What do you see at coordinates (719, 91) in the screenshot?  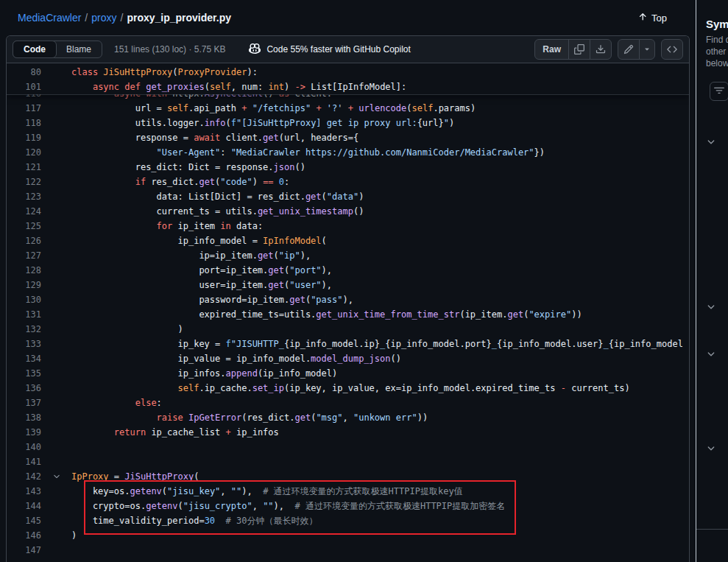 I see `filter-icon` at bounding box center [719, 91].